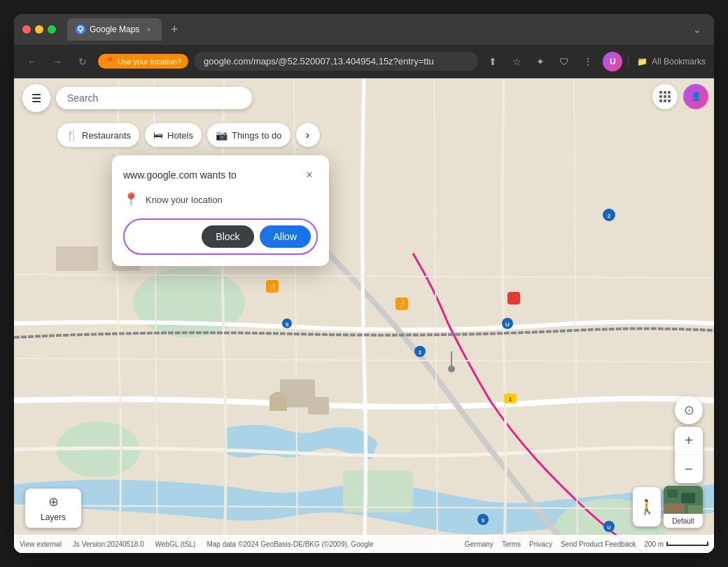  I want to click on maximize-traffic-light, so click(52, 29).